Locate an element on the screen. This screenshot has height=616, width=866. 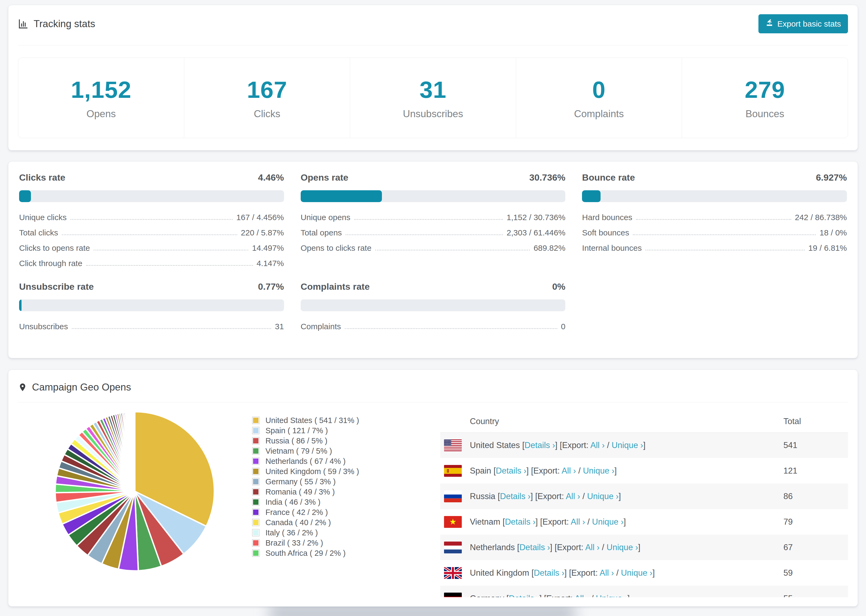
legend-item: Spain ( 121 / 7% ) is located at coordinates (346, 431).